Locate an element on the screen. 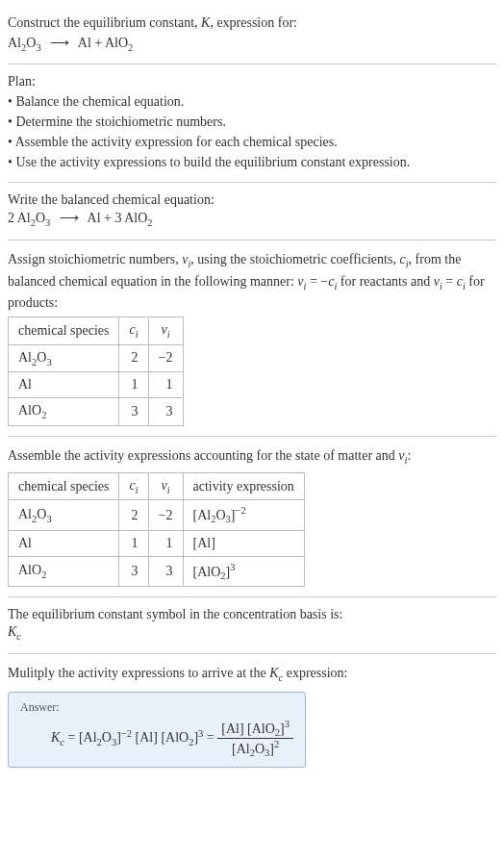 The height and width of the screenshot is (861, 504). answer-box: Answer: Kc = [Al2O3]−2 [Al] [AlO2]3 = [A… is located at coordinates (157, 729).